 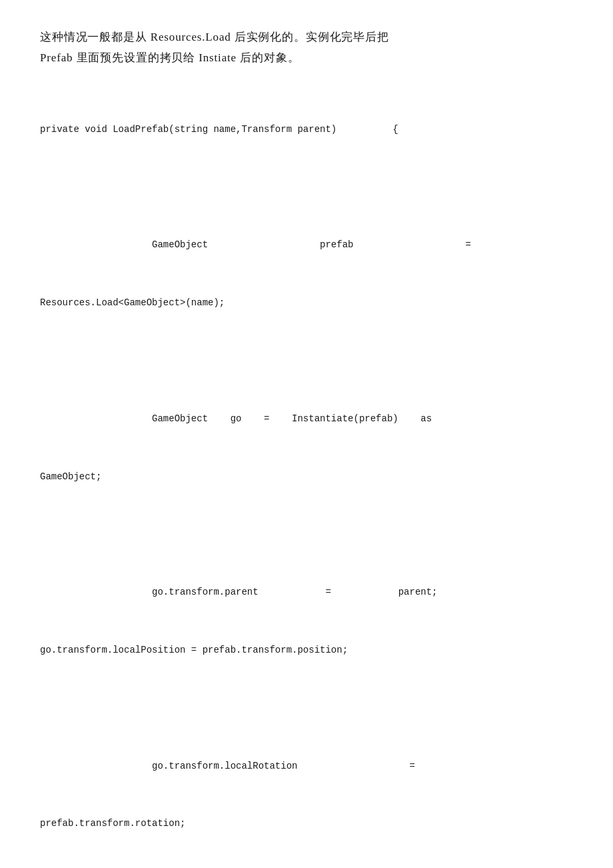 What do you see at coordinates (306, 48) in the screenshot?
I see `intro-paragraph: 这种情况一般都是从 Resources.Load 后实例化的。实例化完毕后把 P…` at bounding box center [306, 48].